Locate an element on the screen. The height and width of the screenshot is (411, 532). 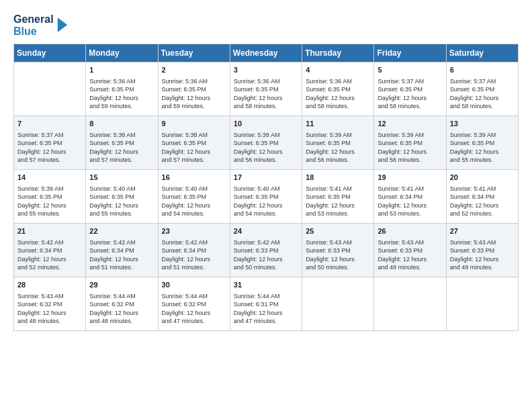
calendar-cell: 2Sunrise: 5:36 AM Sunset: 6:35 PM Daylig… is located at coordinates (193, 89).